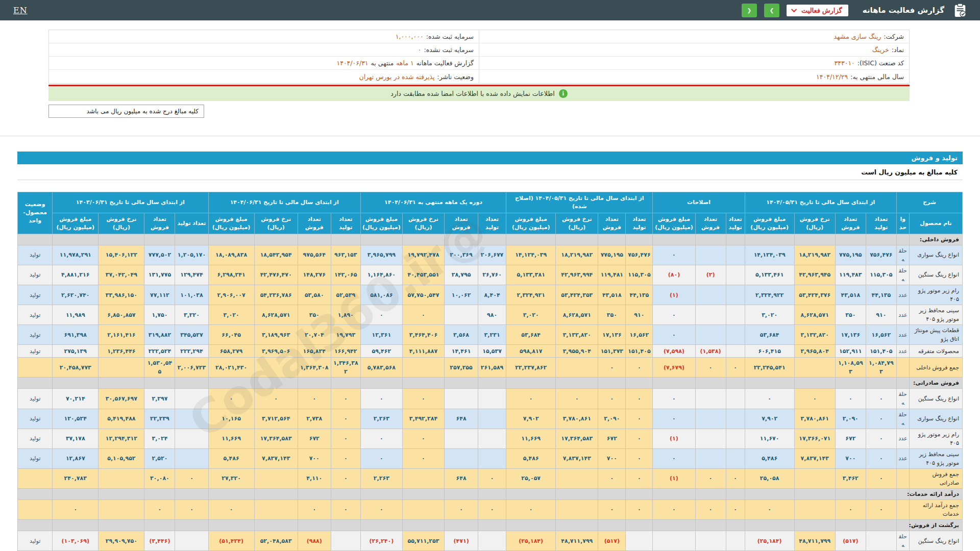  Describe the element at coordinates (121, 335) in the screenshot. I see `value-cell: ۲,۱۶۱,۴۱۶` at that location.